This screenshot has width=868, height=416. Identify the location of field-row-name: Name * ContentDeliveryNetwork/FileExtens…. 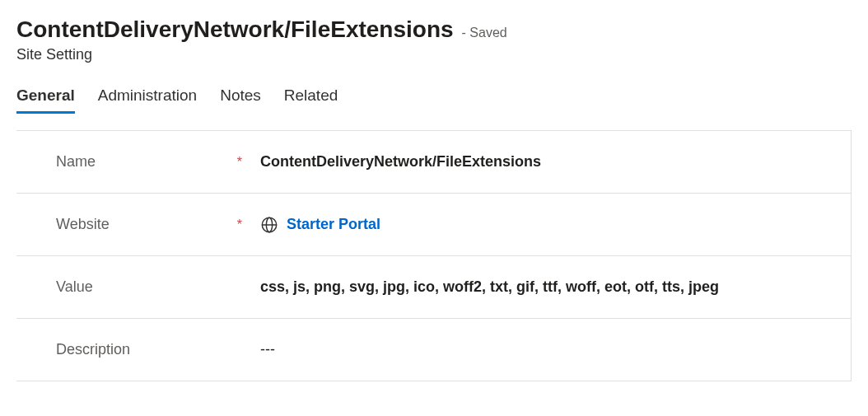
(433, 162).